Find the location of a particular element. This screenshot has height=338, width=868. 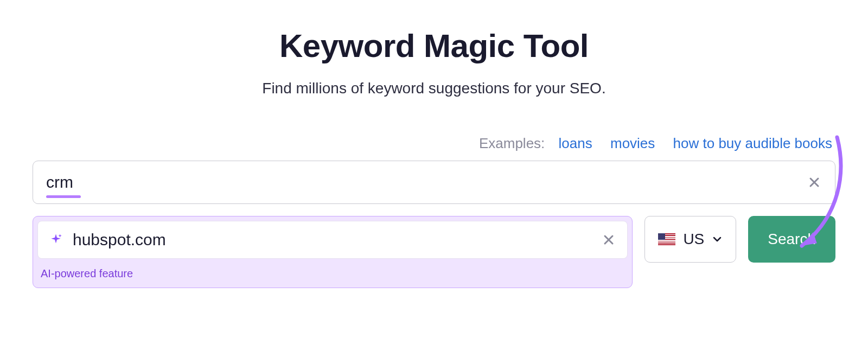

keyword-input-underline is located at coordinates (63, 196).